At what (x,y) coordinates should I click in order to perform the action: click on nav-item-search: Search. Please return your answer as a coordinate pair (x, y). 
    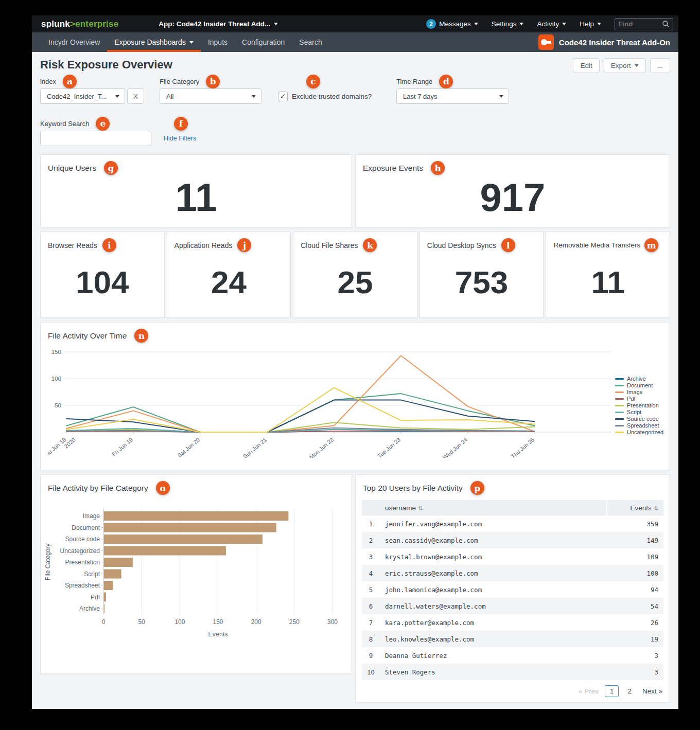
    Looking at the image, I should click on (310, 42).